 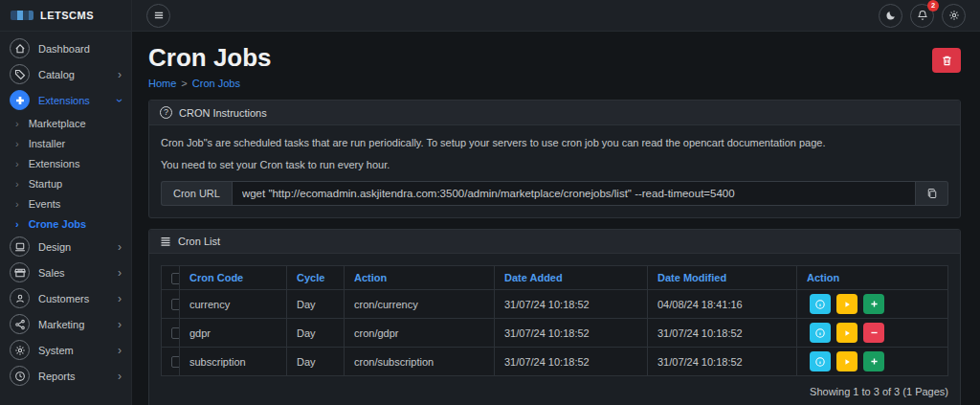 I want to click on breadcrumb-current-link: Cron Jobs, so click(x=216, y=83).